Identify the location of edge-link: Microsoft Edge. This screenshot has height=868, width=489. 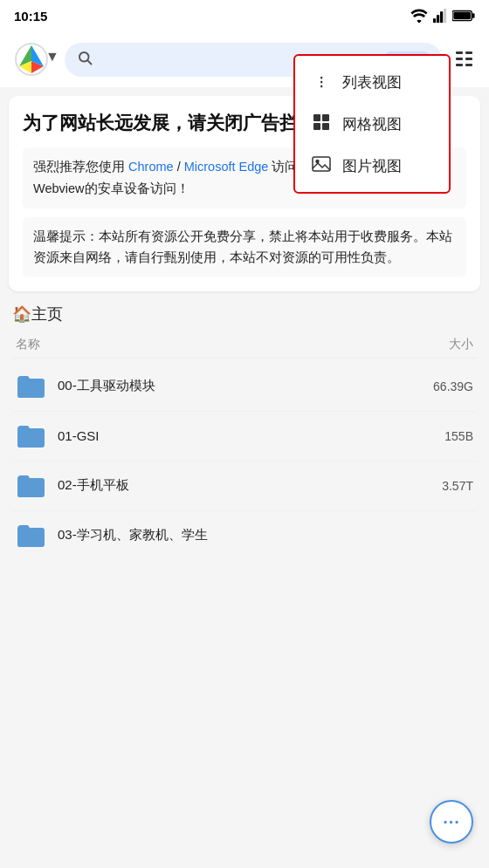
(227, 167).